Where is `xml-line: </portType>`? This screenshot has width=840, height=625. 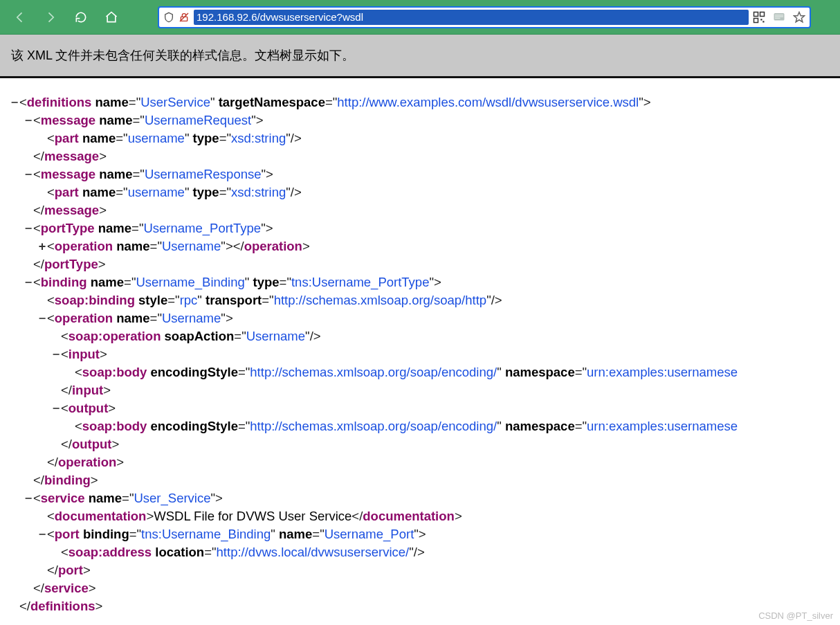
xml-line: </portType> is located at coordinates (425, 264).